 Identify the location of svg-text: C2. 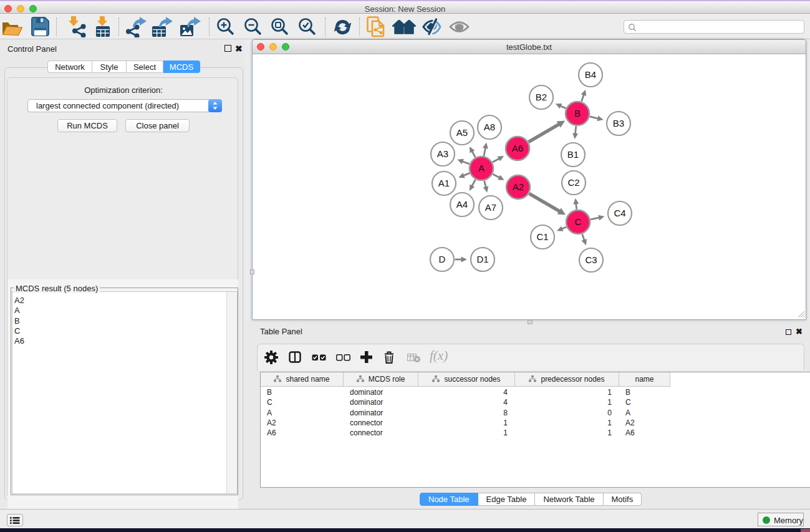
(574, 182).